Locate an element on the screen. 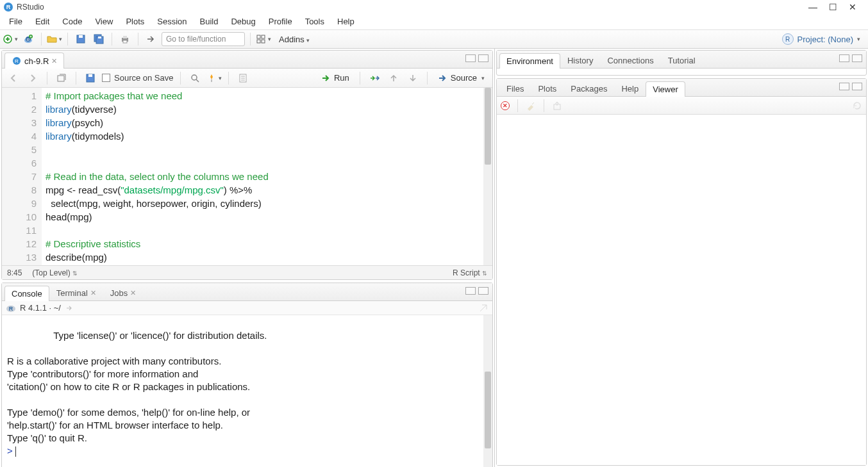 The image size is (868, 467). tab-history: History is located at coordinates (580, 60).